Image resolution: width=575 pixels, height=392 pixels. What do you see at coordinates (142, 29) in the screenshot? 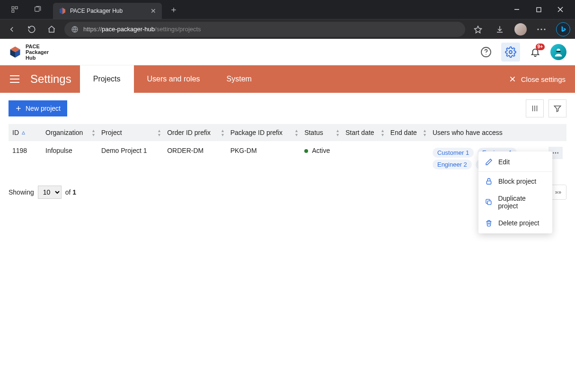
I see `url-text: https://https://pace-packager-hubpace-pa…` at bounding box center [142, 29].